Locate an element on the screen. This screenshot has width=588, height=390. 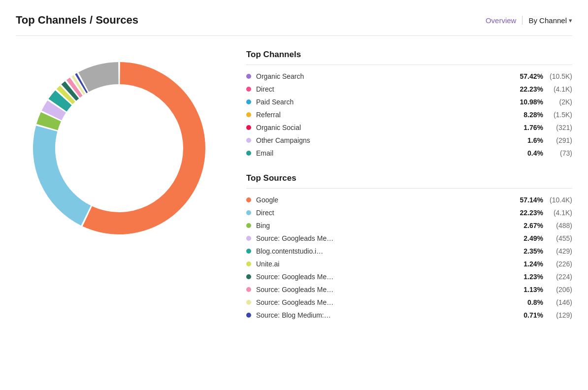
channel-name: Email is located at coordinates (385, 153).